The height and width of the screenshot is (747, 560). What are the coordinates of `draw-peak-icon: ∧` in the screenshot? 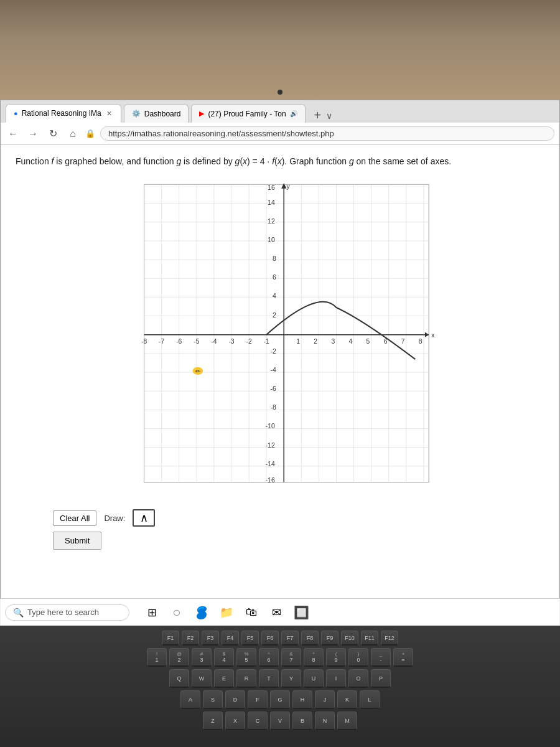 It's located at (144, 518).